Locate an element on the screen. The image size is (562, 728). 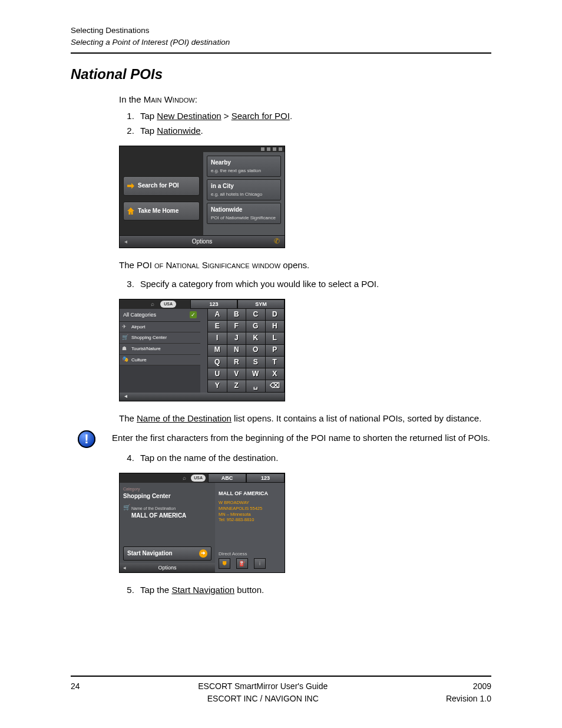
key-j: J is located at coordinates (237, 338).